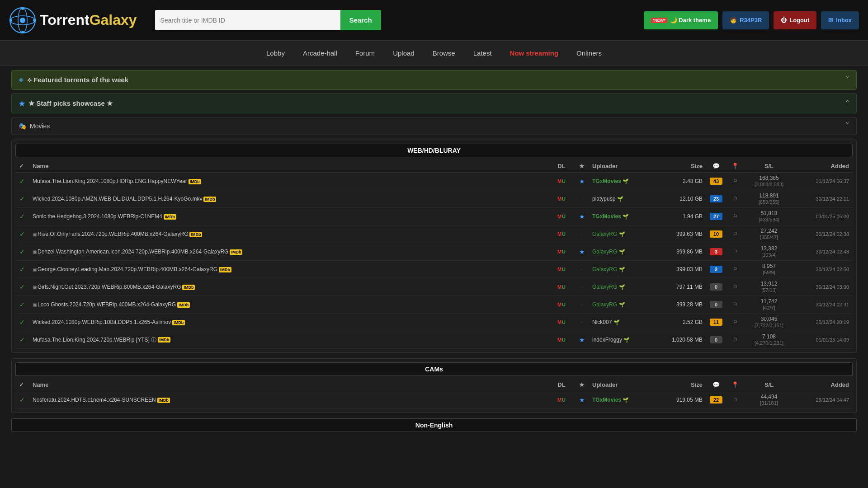 The image size is (868, 488). Describe the element at coordinates (276, 53) in the screenshot. I see `nav-lobby: Lobby` at that location.